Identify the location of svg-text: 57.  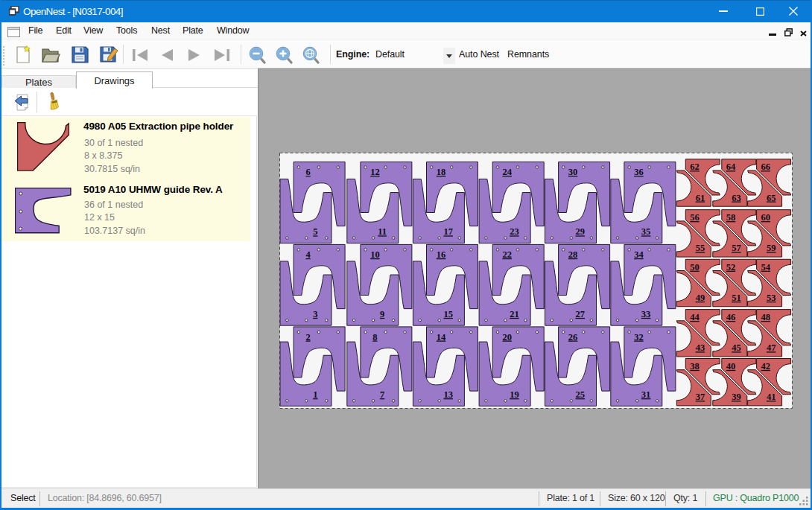
(736, 248).